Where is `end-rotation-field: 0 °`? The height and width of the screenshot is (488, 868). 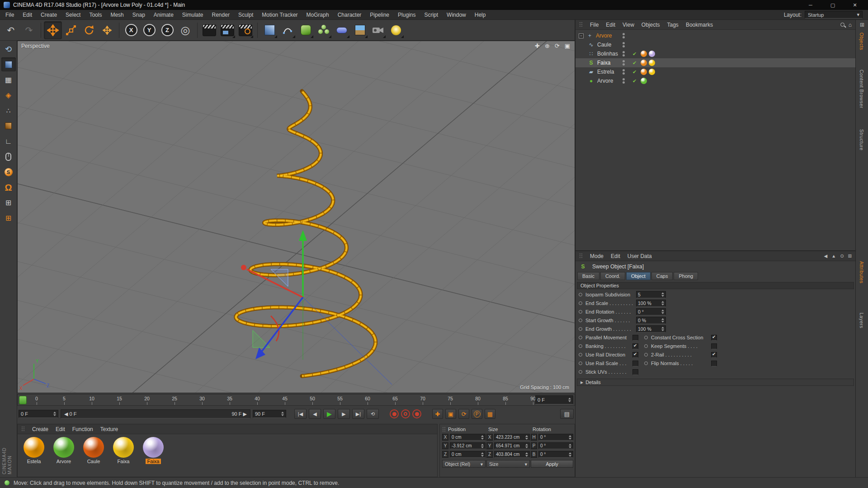 end-rotation-field: 0 ° is located at coordinates (651, 312).